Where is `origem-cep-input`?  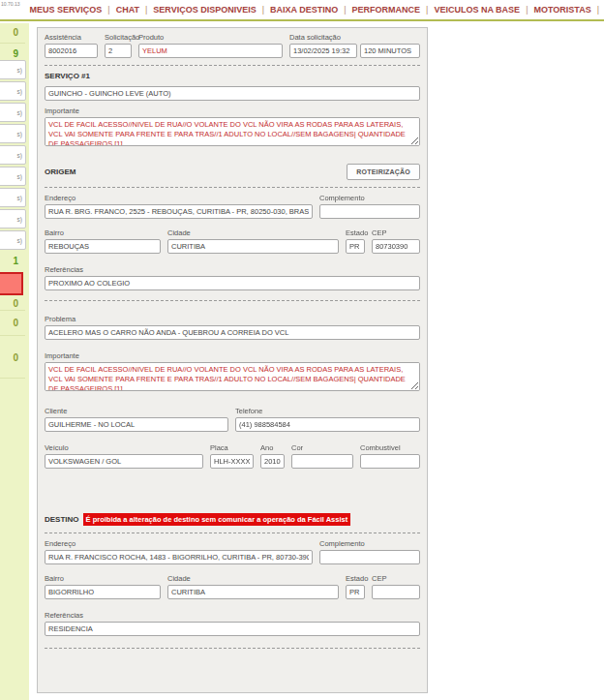
origem-cep-input is located at coordinates (396, 246).